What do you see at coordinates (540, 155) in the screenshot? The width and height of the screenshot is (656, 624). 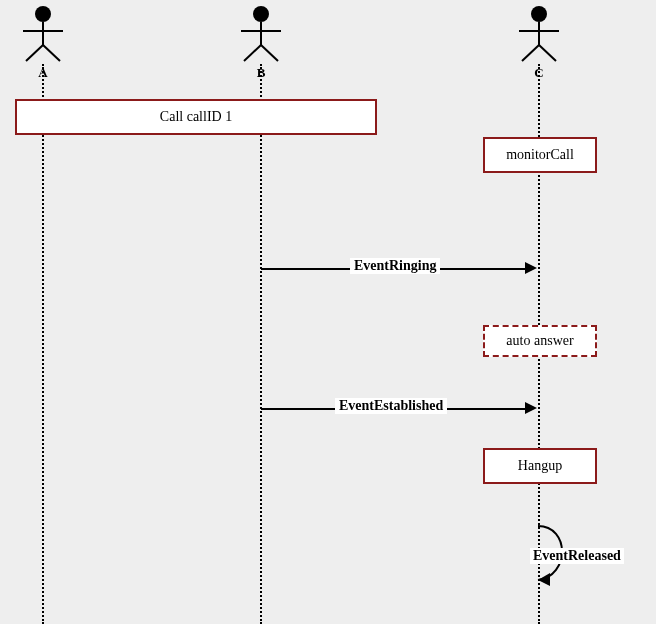 I see `monitorCall-box: monitorCall` at bounding box center [540, 155].